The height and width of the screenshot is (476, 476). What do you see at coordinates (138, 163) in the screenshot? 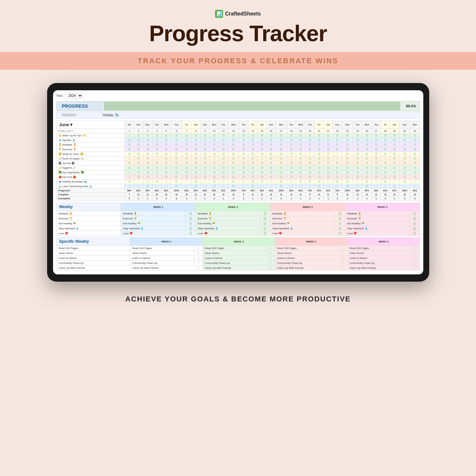
I see `habit-6-day-2: ☑` at bounding box center [138, 163].